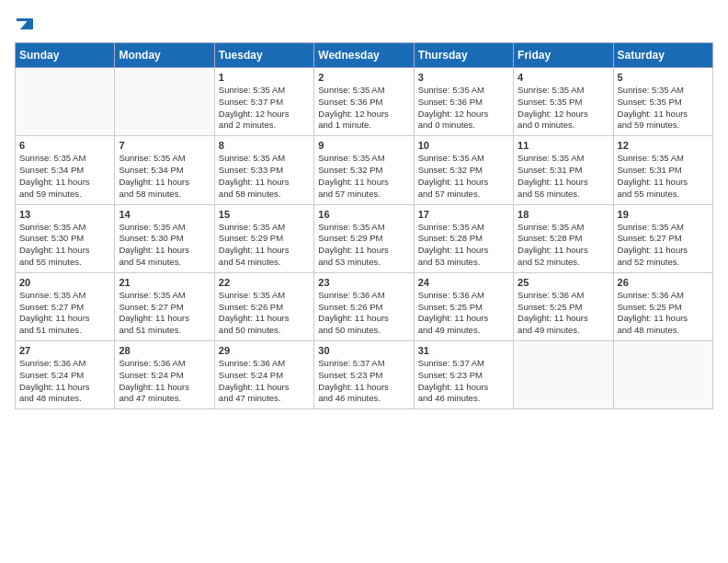 This screenshot has height=563, width=728. What do you see at coordinates (265, 350) in the screenshot?
I see `day-number: 29` at bounding box center [265, 350].